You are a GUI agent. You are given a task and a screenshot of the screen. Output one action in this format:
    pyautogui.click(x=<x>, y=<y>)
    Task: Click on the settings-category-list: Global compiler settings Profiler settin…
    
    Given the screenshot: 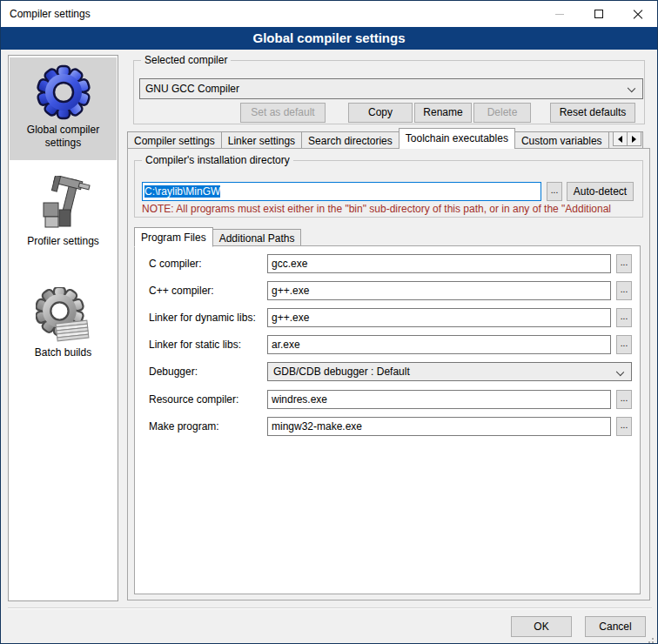 What is the action you would take?
    pyautogui.click(x=63, y=328)
    